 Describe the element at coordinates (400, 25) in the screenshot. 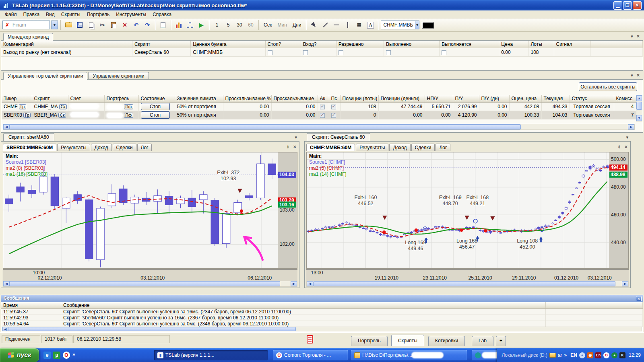

I see `instrument-combo: CHMF:ММВБ▼` at that location.